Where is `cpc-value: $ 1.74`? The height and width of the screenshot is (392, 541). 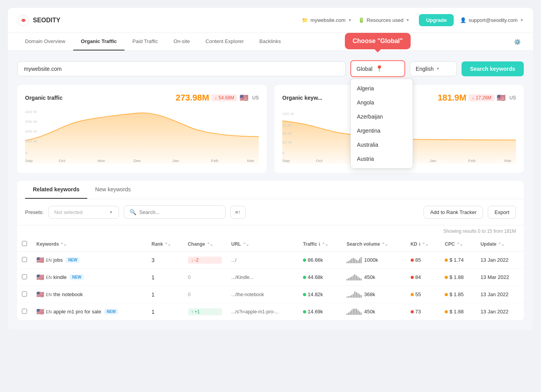
cpc-value: $ 1.74 is located at coordinates (458, 260).